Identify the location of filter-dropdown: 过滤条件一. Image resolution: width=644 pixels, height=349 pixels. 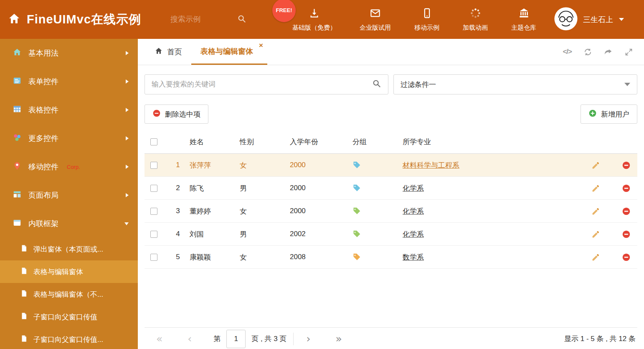
(515, 84).